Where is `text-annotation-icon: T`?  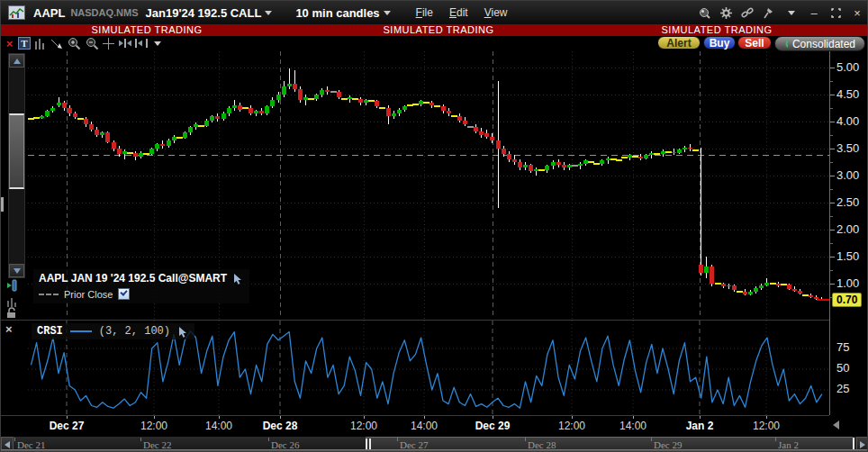 text-annotation-icon: T is located at coordinates (23, 43).